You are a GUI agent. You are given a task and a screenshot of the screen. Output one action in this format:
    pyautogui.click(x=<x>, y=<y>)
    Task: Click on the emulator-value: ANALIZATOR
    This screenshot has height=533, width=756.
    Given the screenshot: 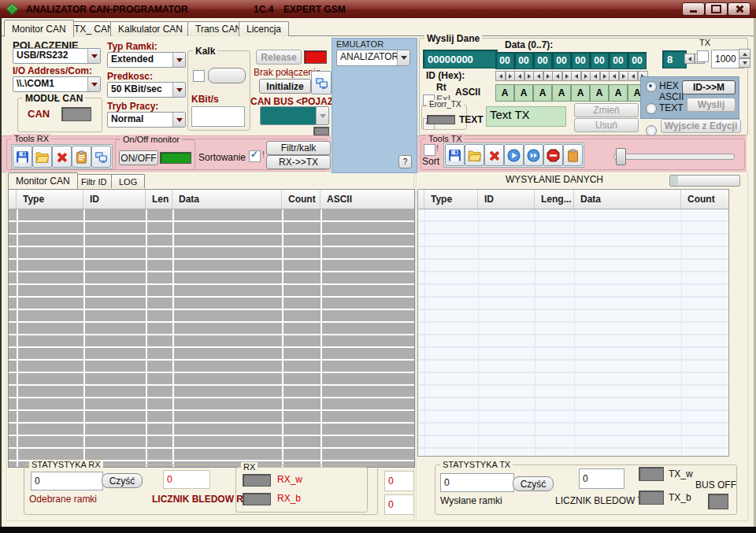 What is the action you would take?
    pyautogui.click(x=367, y=58)
    